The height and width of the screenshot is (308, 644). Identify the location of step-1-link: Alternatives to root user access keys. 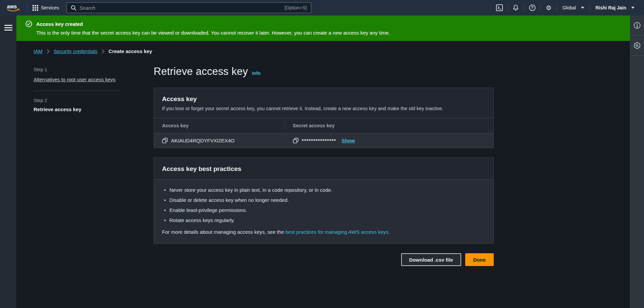
(74, 79).